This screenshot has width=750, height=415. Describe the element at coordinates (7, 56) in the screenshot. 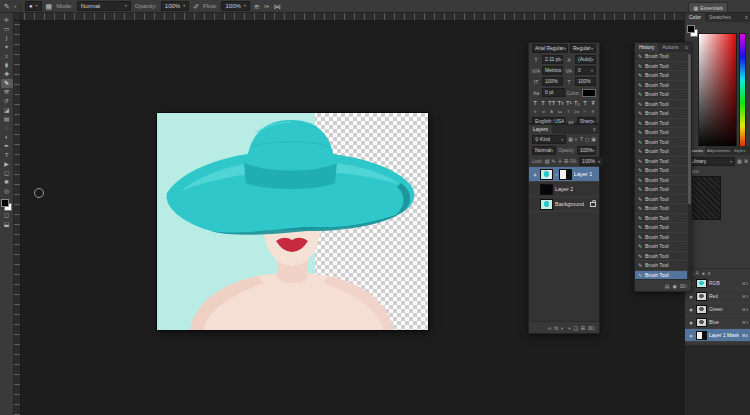

I see `tool-button: ⌗` at that location.